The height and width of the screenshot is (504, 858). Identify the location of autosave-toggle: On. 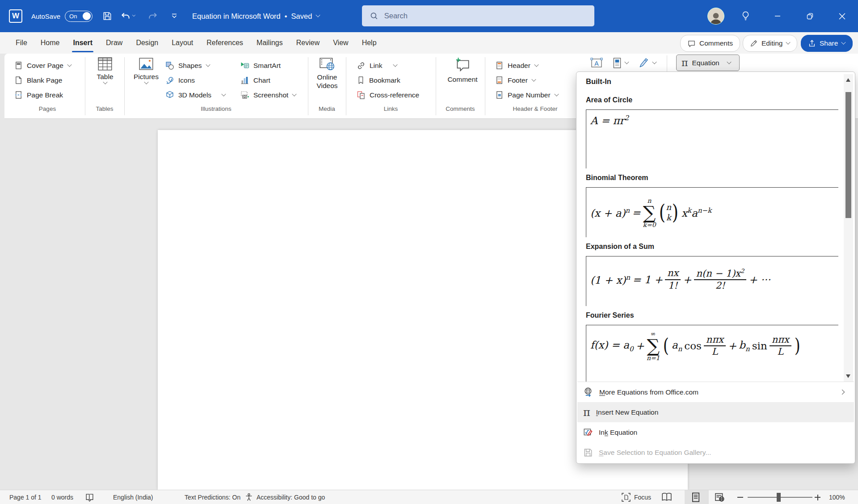
(79, 16).